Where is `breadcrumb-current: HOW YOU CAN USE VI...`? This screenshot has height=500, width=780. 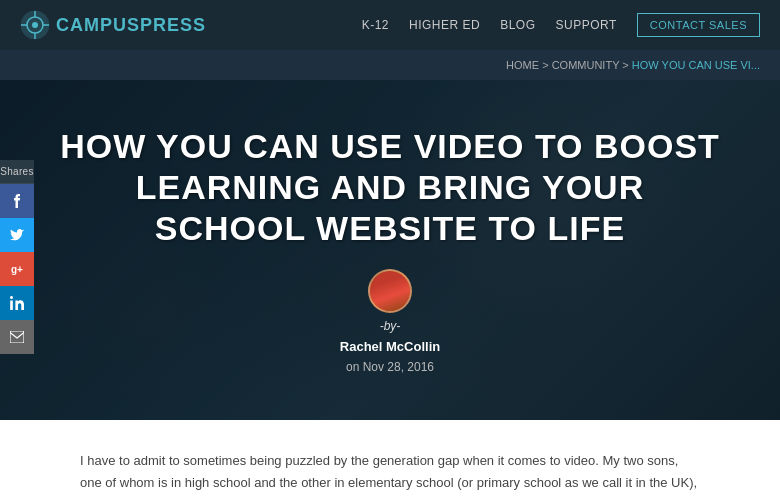 breadcrumb-current: HOW YOU CAN USE VI... is located at coordinates (696, 65).